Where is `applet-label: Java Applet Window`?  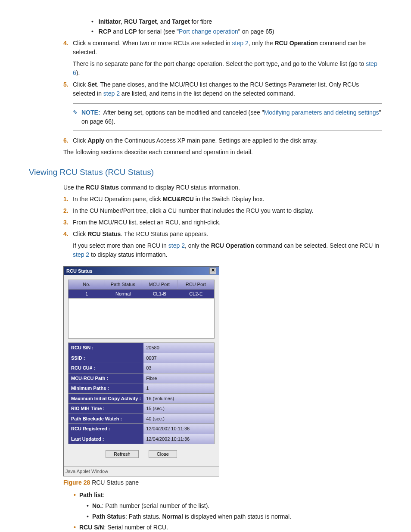
applet-label: Java Applet Window is located at coordinates (141, 471).